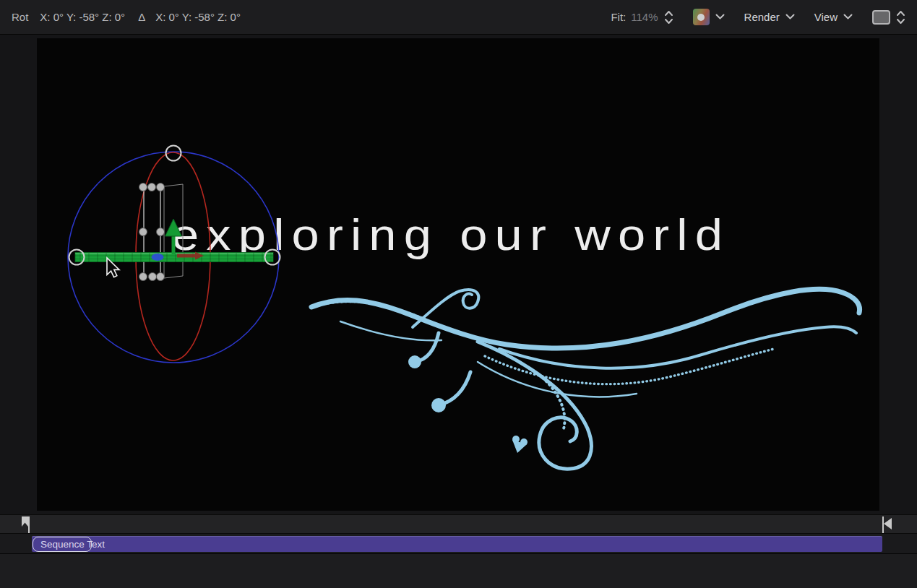 This screenshot has height=588, width=917. I want to click on clip-selection-outline, so click(62, 545).